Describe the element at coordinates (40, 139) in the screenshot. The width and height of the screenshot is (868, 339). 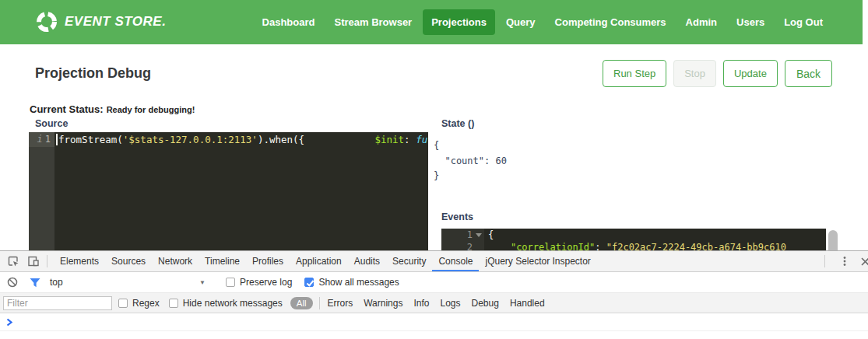
I see `info-annotation-icon: i` at that location.